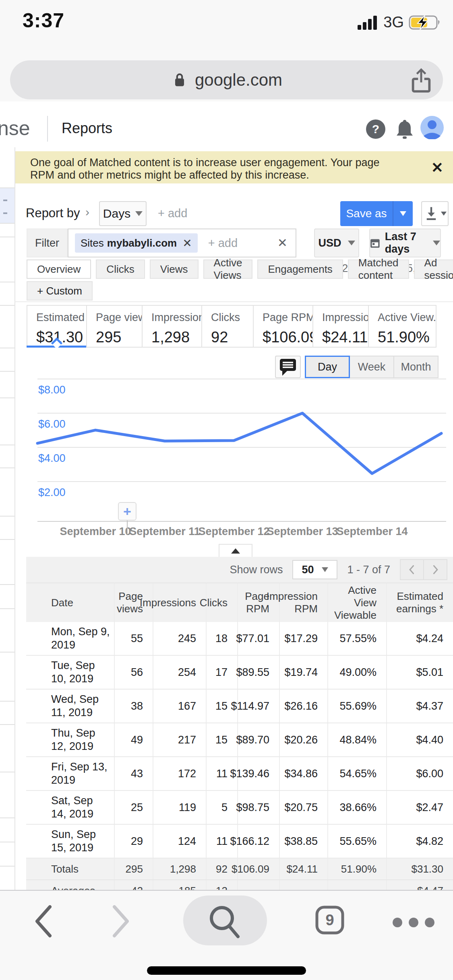  I want to click on row-value: $2.47, so click(420, 807).